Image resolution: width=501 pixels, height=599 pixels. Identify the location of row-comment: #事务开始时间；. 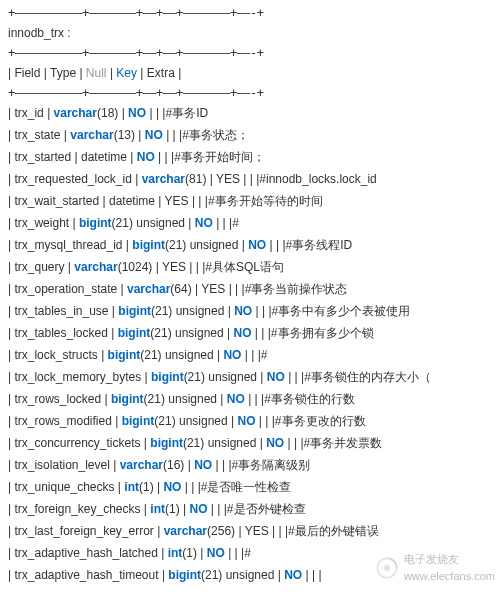
(220, 157).